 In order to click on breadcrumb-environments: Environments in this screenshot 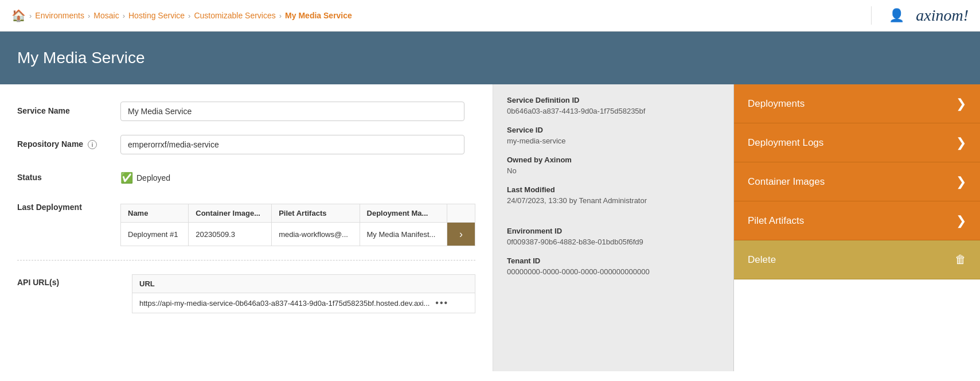, I will do `click(60, 15)`.